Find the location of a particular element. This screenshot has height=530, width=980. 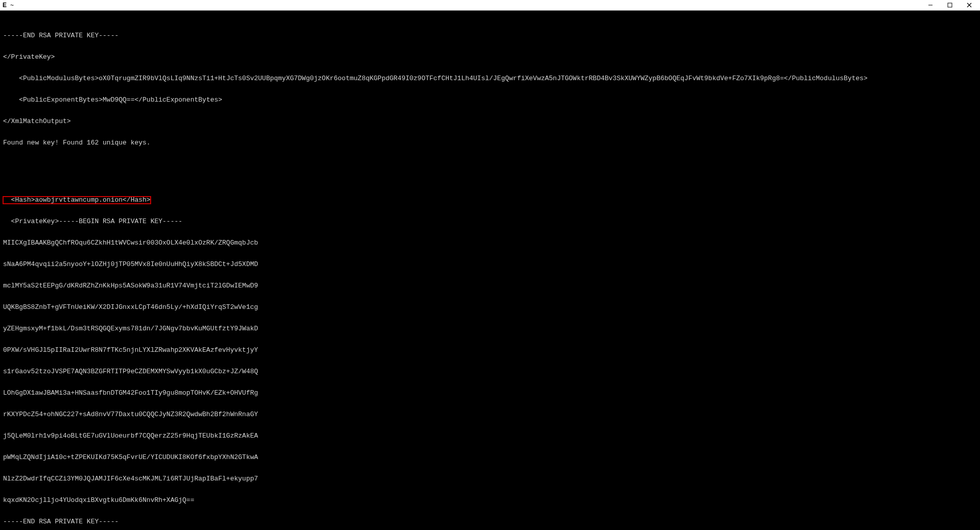

output-line: kqxdKN2Ocjlljo4YUodqxiBXvgtku6DmKk6NnvRh… is located at coordinates (490, 500).